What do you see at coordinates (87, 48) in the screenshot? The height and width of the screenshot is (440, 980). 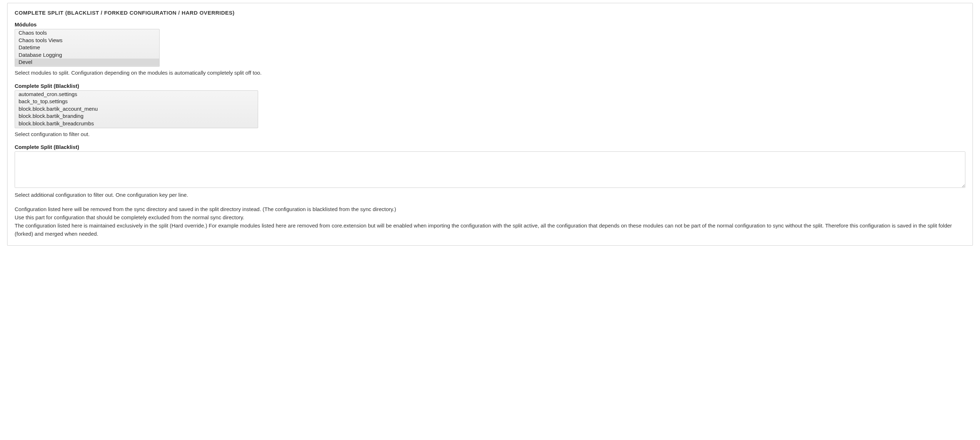 I see `select-option: Datetime` at bounding box center [87, 48].